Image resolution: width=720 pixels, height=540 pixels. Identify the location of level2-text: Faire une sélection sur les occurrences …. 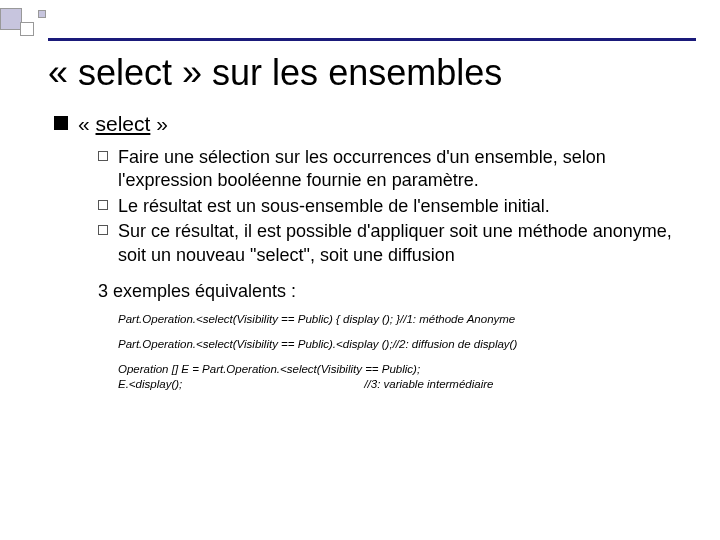
(399, 170).